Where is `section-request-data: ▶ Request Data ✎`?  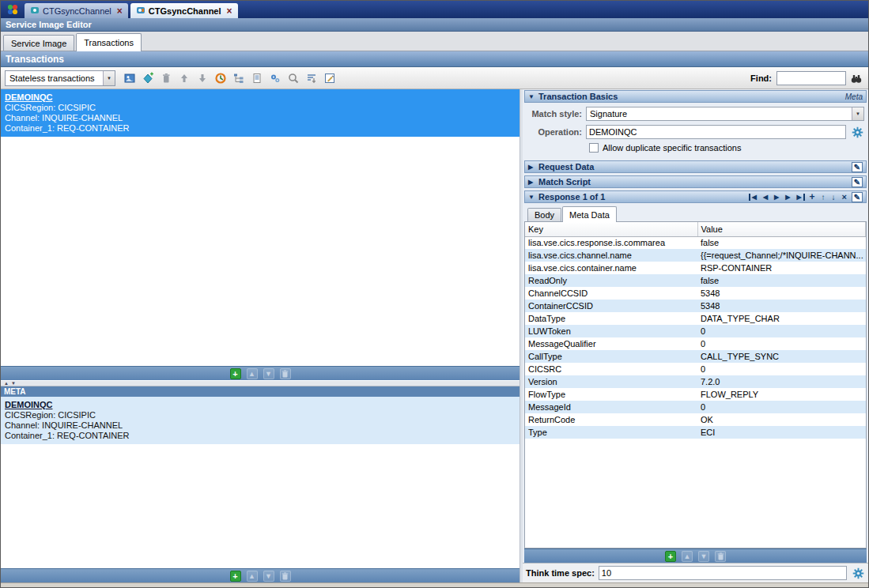 section-request-data: ▶ Request Data ✎ is located at coordinates (696, 167).